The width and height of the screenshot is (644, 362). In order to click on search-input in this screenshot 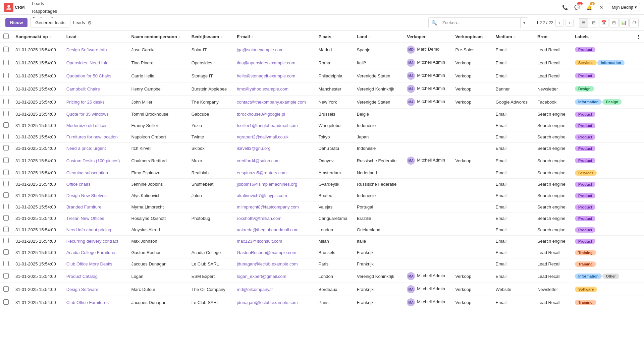, I will do `click(480, 23)`.